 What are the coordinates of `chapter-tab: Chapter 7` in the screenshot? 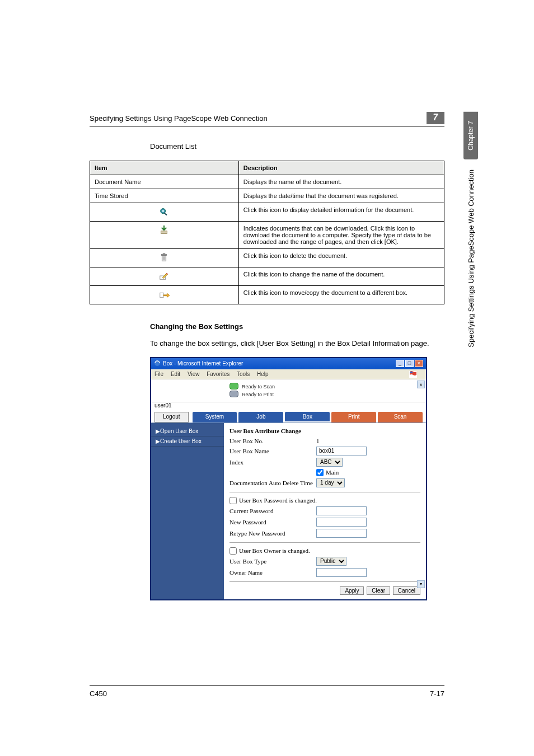 It's located at (471, 135).